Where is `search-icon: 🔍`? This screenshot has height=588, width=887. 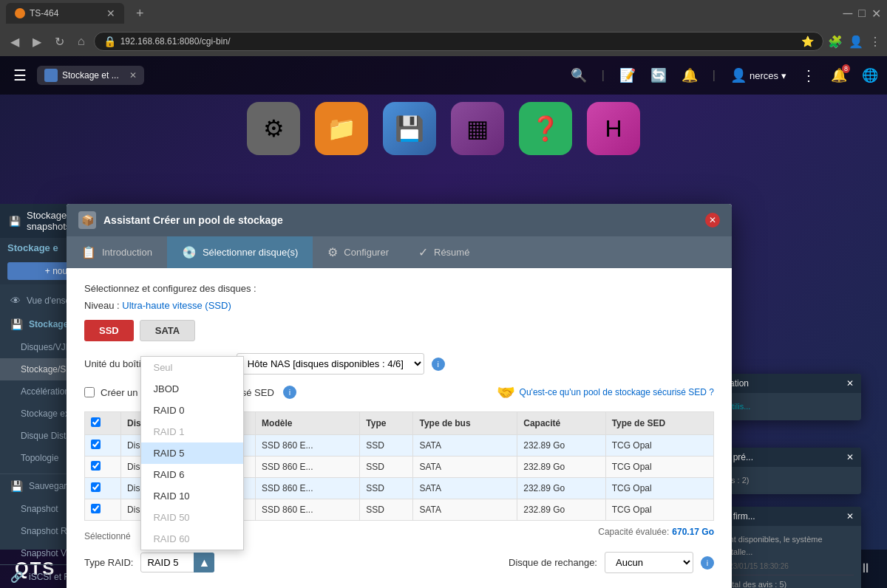
search-icon: 🔍 is located at coordinates (579, 75).